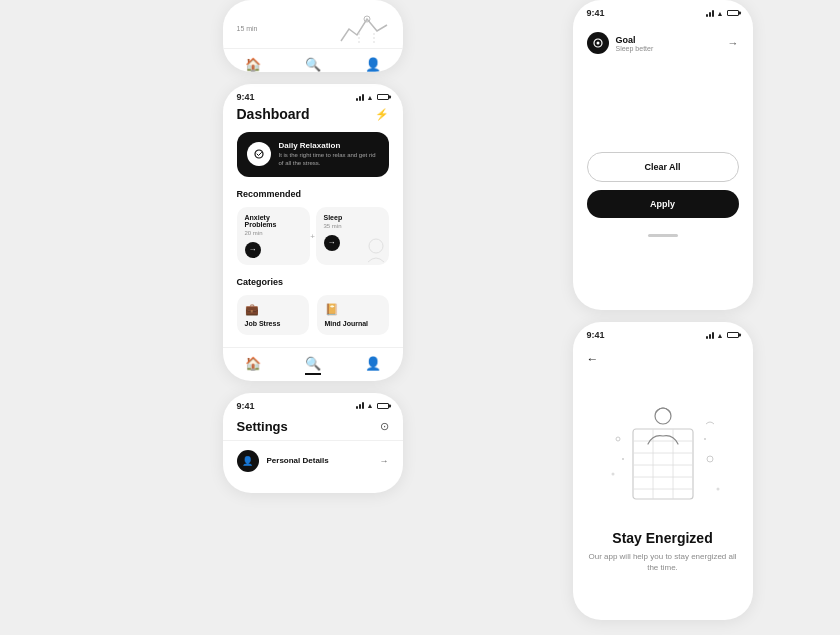  I want to click on energized-body: Stay Energized Our app will help you to …, so click(663, 554).